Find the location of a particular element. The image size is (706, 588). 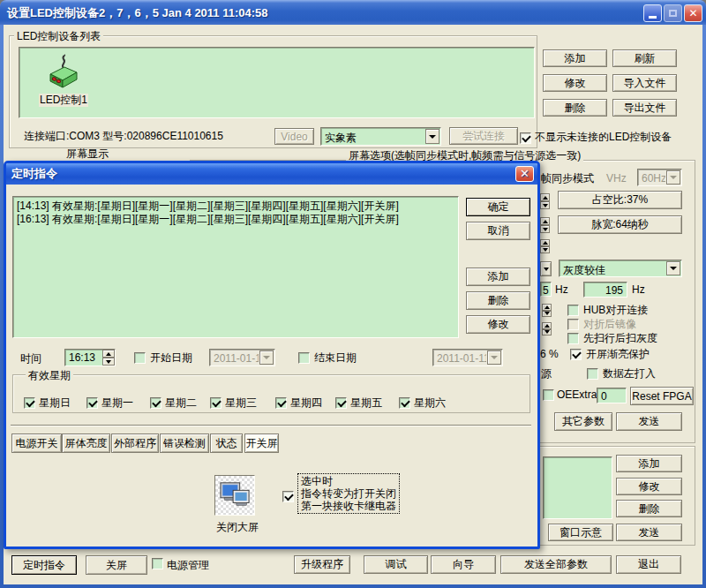

hub-split-label: HUB对开连接 is located at coordinates (616, 310).